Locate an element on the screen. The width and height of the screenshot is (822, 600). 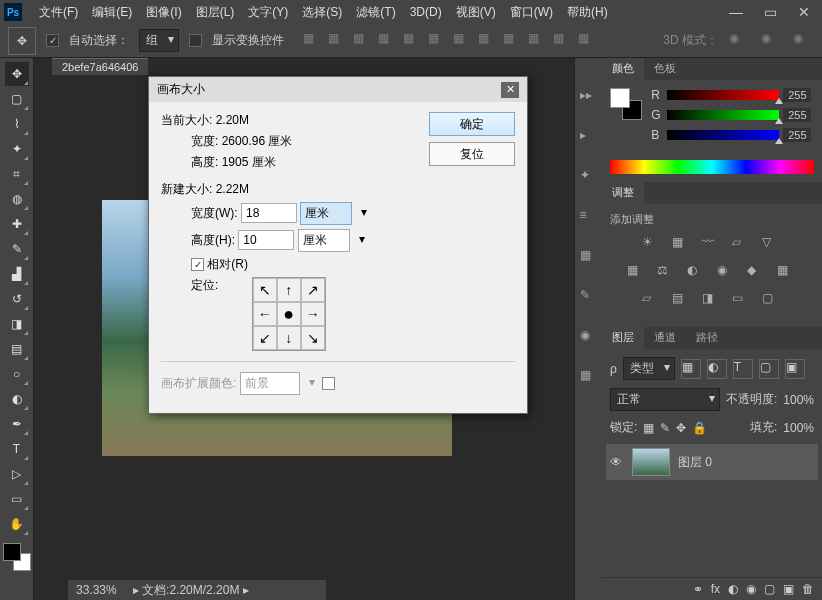
selective-icon: ▢ is located at coordinates (772, 301).